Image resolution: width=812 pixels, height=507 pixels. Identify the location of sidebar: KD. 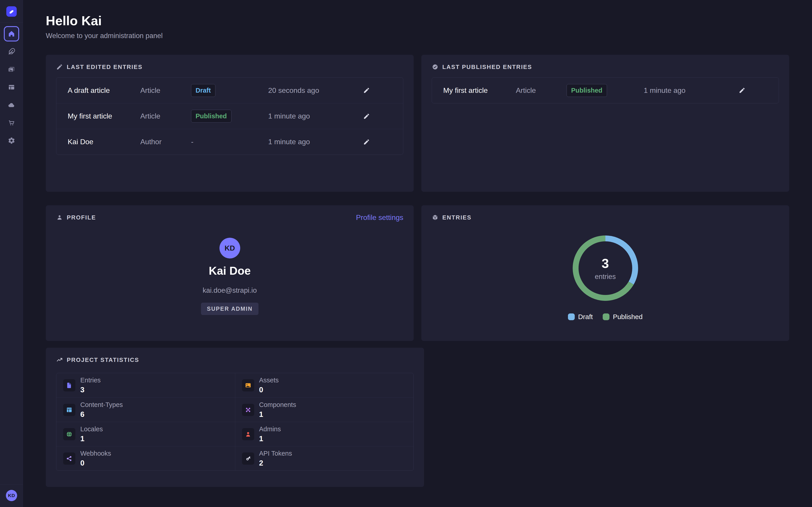
(11, 253).